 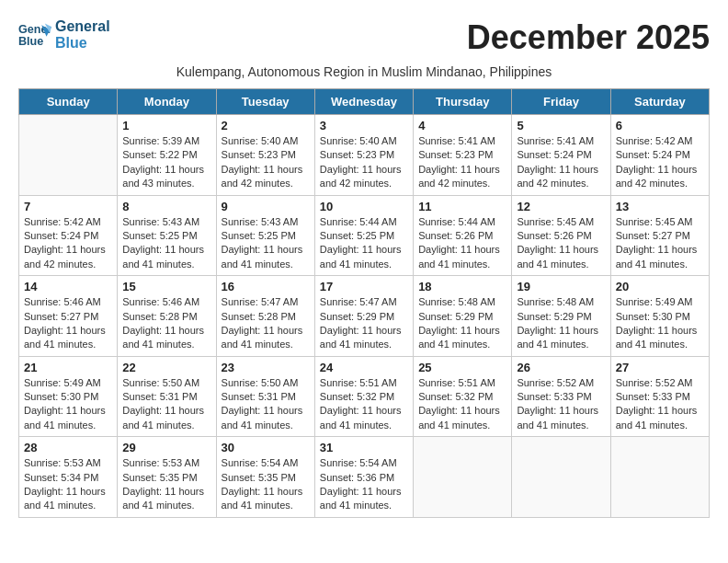 What do you see at coordinates (166, 177) in the screenshot?
I see `daylight-text: Daylight: 11 hours and 43 minutes.` at bounding box center [166, 177].